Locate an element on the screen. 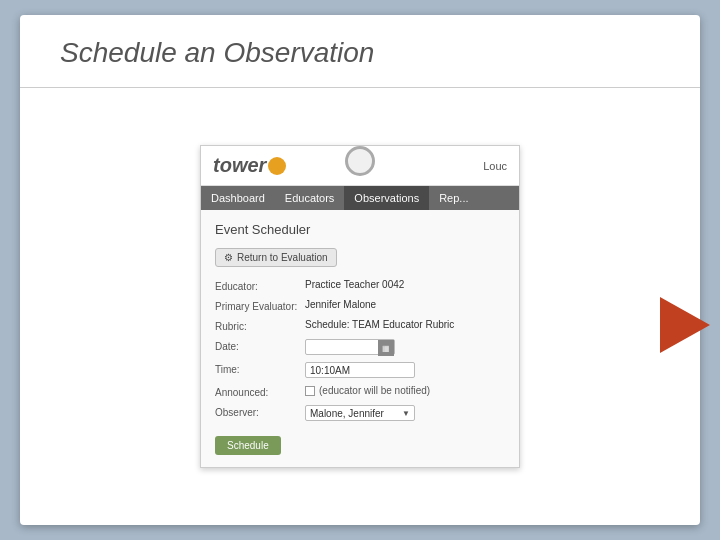 The image size is (720, 540). date-row: Date: ▦ is located at coordinates (360, 347).